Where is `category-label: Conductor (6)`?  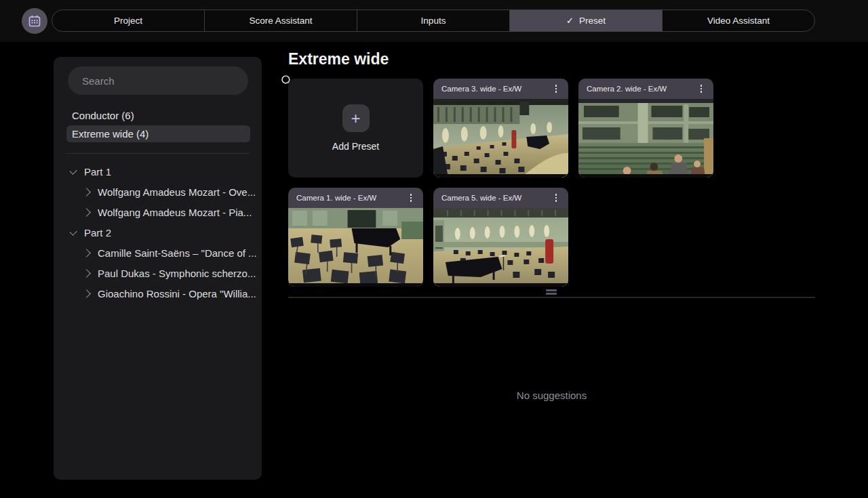 category-label: Conductor (6) is located at coordinates (103, 115).